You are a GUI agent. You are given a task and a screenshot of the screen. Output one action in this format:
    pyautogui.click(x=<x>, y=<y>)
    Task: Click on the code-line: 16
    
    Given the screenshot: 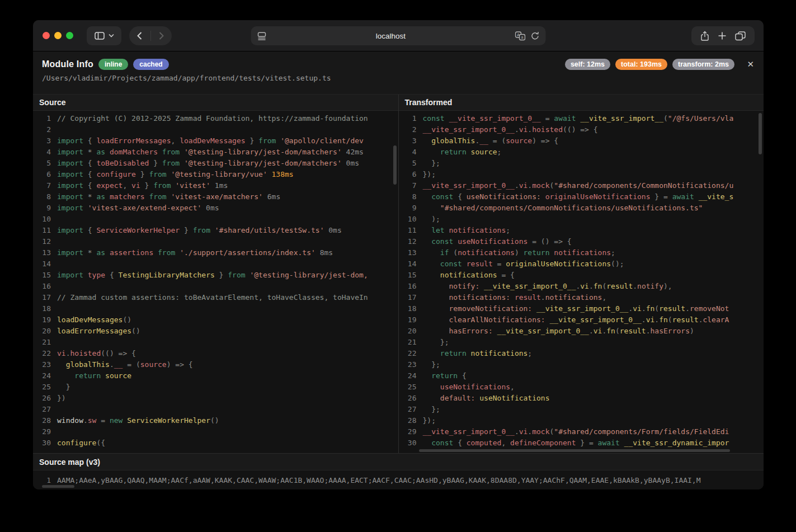 What is the action you would take?
    pyautogui.click(x=216, y=286)
    